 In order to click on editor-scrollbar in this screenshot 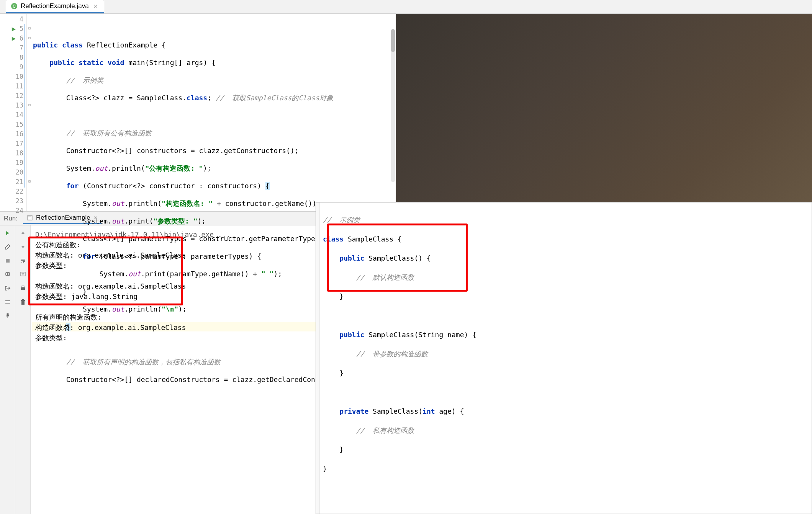, I will do `click(393, 106)`.